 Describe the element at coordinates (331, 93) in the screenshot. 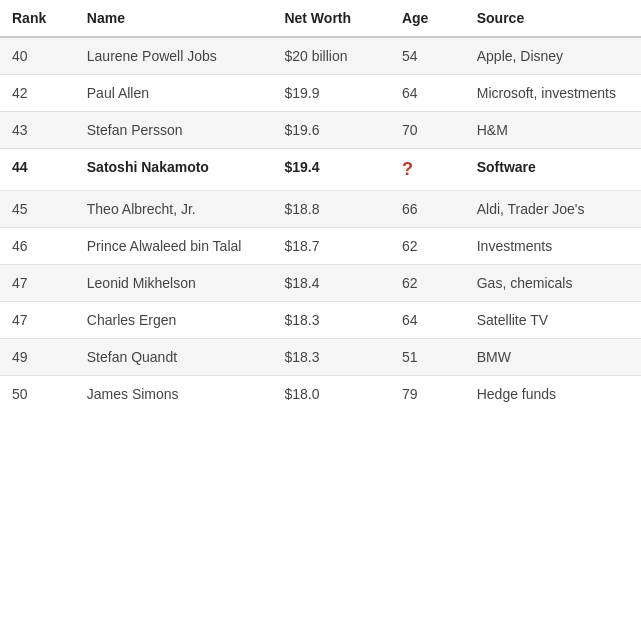

I see `cell-networth: $19.9` at that location.